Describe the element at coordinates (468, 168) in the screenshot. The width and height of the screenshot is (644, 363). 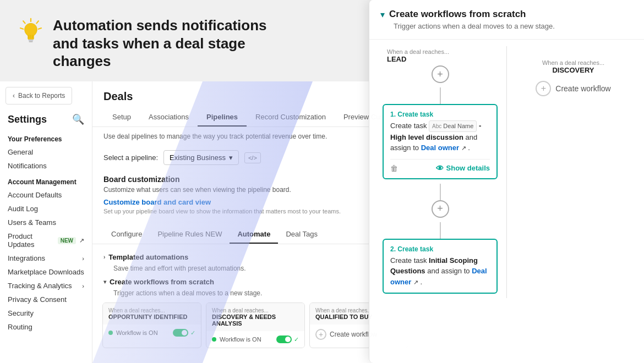
I see `show-details-label-1: Show details` at that location.